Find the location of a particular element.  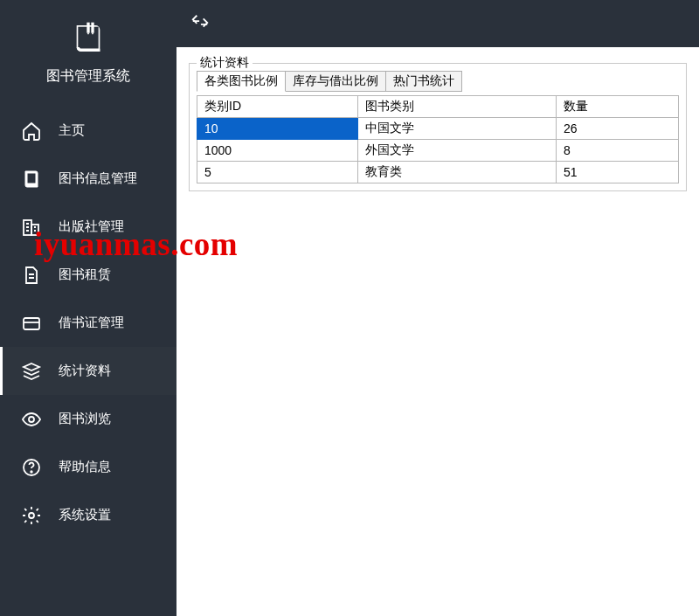

tab-stock-ratio: 库存与借出比例 is located at coordinates (336, 81).